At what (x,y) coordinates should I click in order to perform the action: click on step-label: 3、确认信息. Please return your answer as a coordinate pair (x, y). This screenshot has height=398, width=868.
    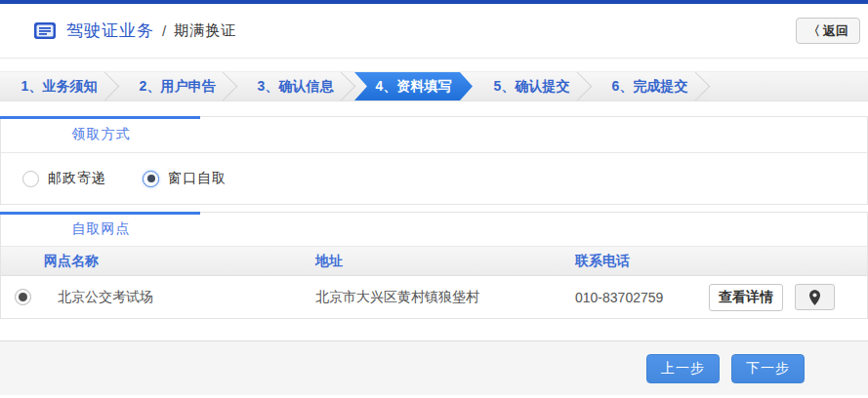
    Looking at the image, I should click on (296, 87).